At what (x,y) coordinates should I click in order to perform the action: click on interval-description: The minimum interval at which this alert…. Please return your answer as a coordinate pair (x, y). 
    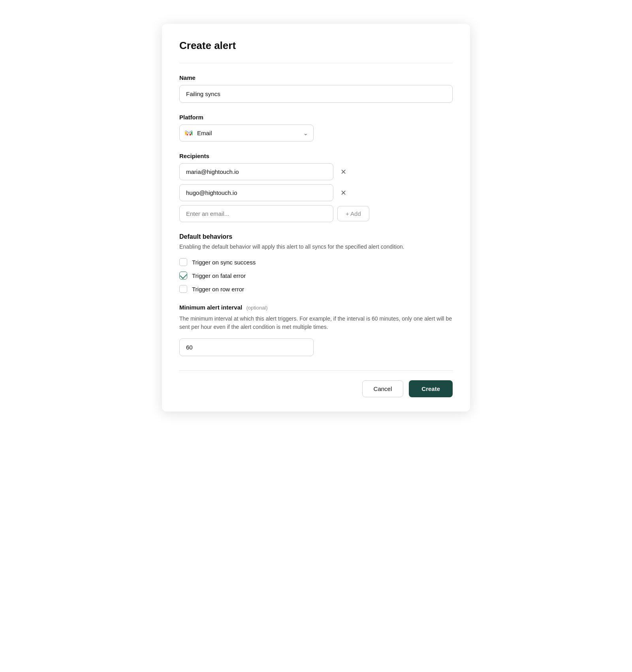
    Looking at the image, I should click on (316, 323).